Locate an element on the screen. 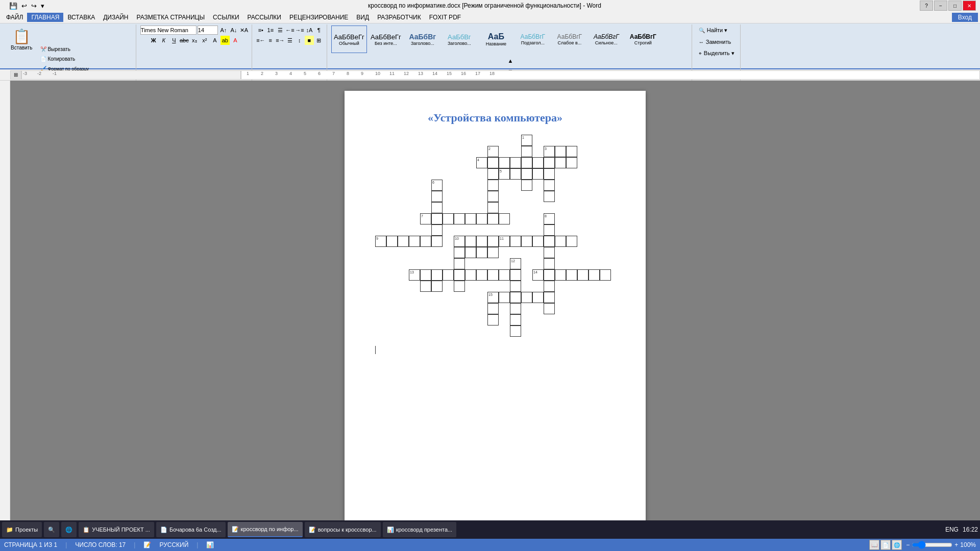 The image size is (980, 551). style-subtitle: АаБбВгГ Подзагол... is located at coordinates (533, 39).